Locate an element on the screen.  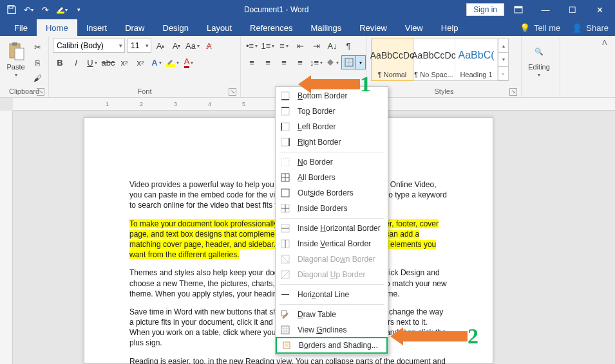
menu-item-label: Horizontal Line is located at coordinates (323, 295).